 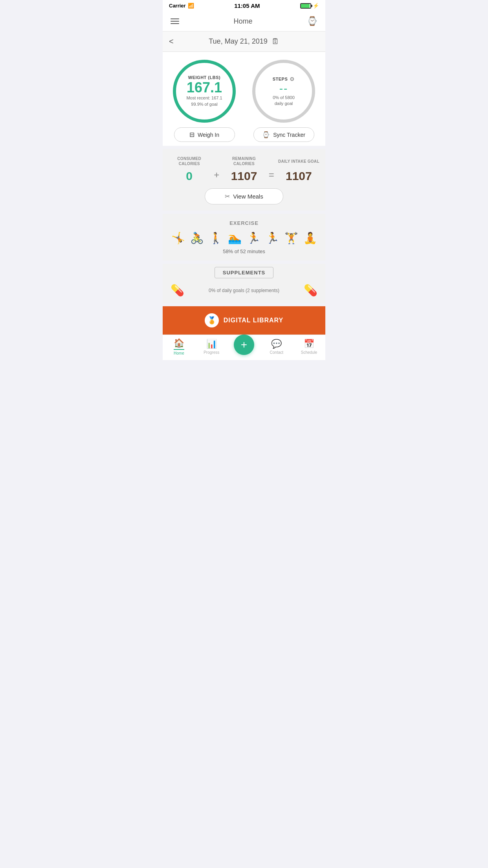 What do you see at coordinates (244, 161) in the screenshot?
I see `remaining-label: REMAINING CALORIES` at bounding box center [244, 161].